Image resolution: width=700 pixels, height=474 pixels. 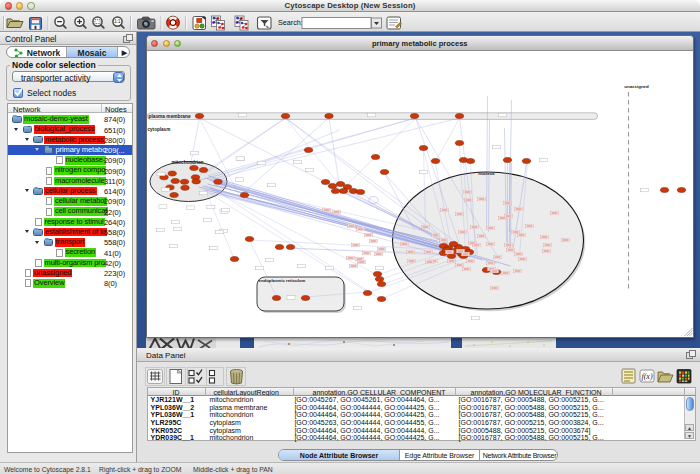 I want to click on svg-text: nucleus, so click(x=486, y=174).